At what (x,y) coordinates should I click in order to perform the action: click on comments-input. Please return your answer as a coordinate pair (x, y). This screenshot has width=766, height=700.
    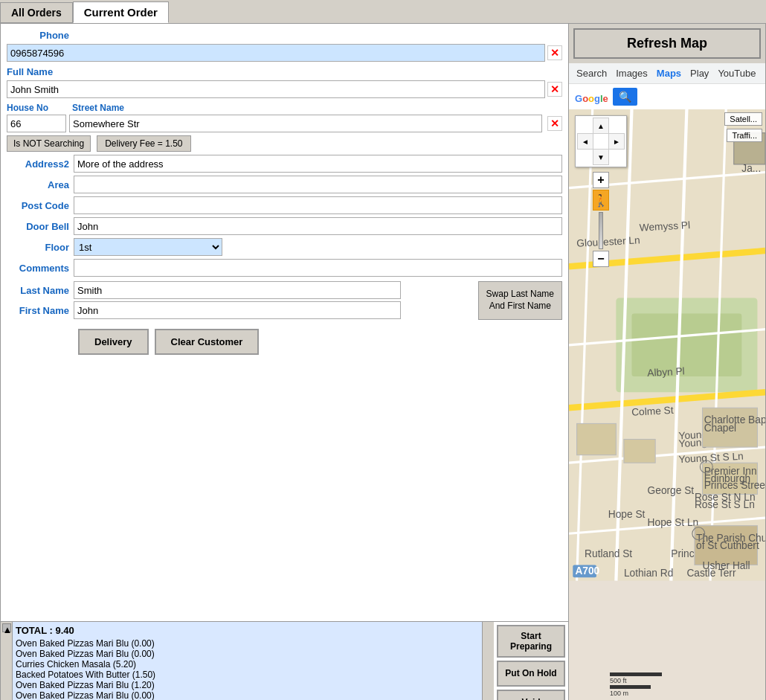
    Looking at the image, I should click on (318, 268).